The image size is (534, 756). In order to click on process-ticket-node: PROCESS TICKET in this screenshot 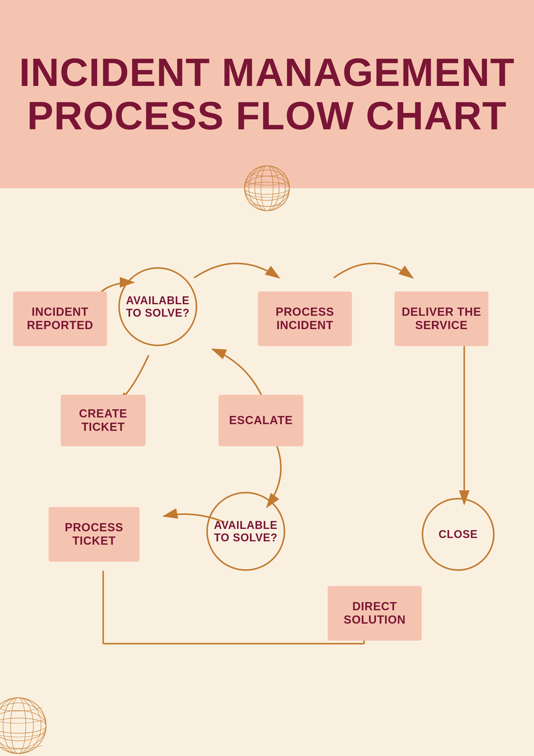, I will do `click(94, 534)`.